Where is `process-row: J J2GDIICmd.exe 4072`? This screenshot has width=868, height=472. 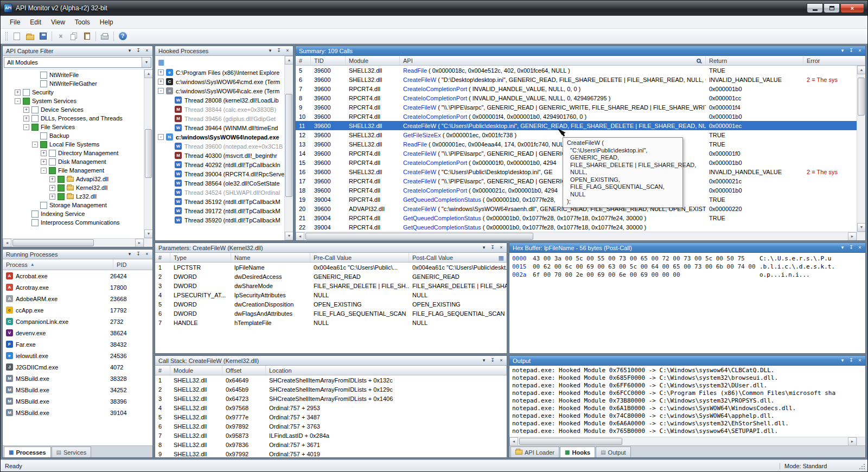 process-row: J J2GDIICmd.exe 4072 is located at coordinates (78, 367).